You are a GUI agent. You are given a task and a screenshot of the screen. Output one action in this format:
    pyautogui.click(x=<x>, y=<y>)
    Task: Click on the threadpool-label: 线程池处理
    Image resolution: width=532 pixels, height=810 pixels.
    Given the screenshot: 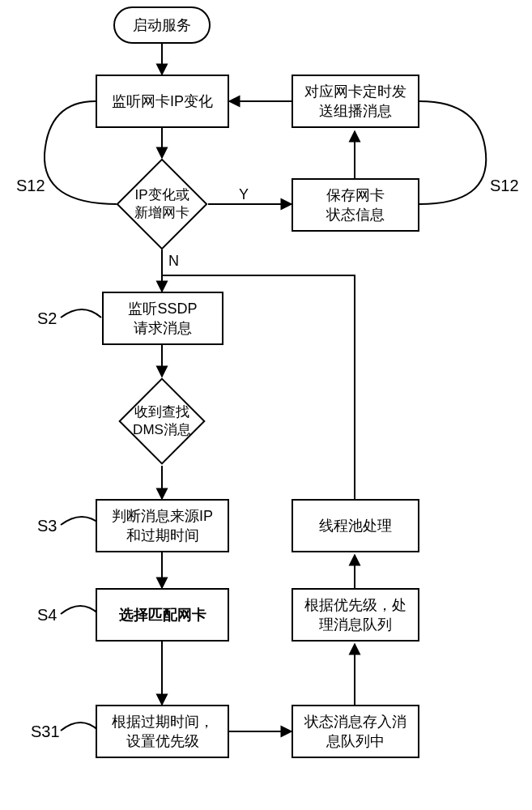 What is the action you would take?
    pyautogui.click(x=355, y=526)
    